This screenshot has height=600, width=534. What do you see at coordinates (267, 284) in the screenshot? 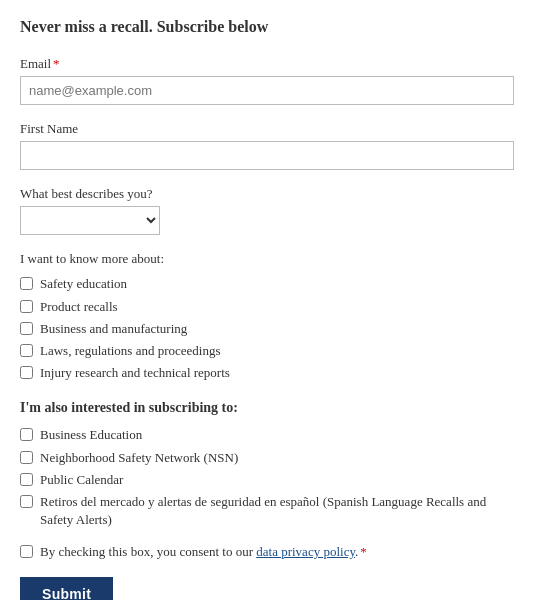
I see `interest-item-safety: Safety education` at bounding box center [267, 284].